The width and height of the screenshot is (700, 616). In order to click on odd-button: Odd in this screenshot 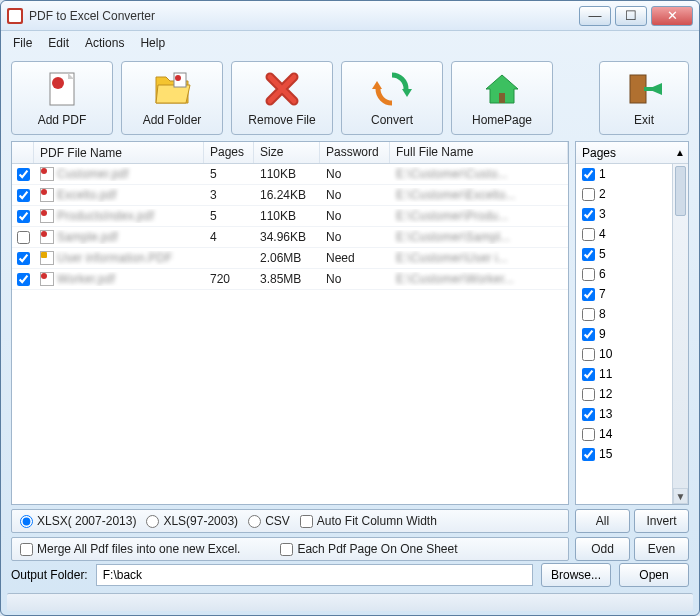, I will do `click(602, 549)`.